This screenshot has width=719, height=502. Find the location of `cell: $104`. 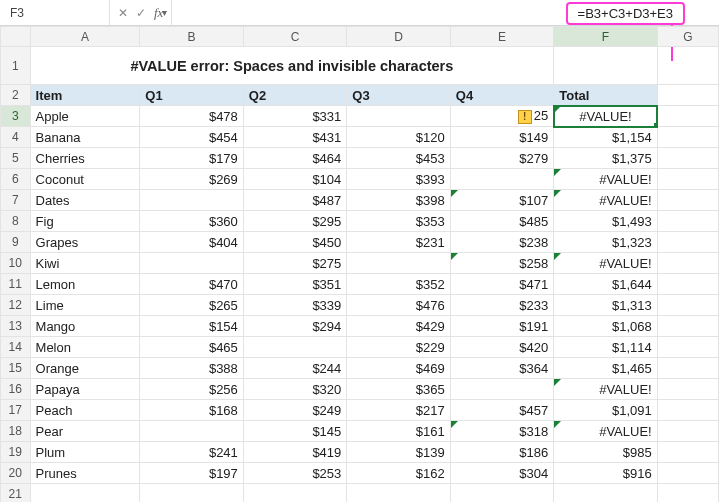

cell: $104 is located at coordinates (294, 180).